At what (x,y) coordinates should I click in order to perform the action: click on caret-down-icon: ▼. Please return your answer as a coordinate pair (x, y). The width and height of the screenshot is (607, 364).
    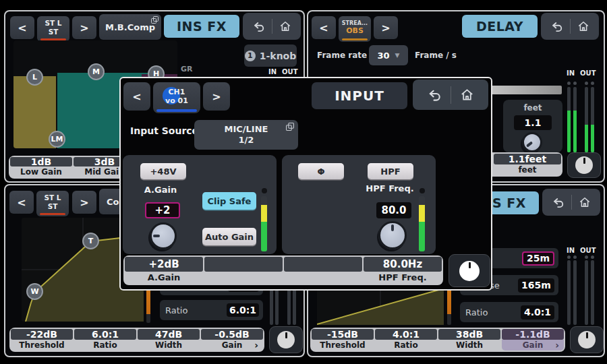
    Looking at the image, I should click on (398, 55).